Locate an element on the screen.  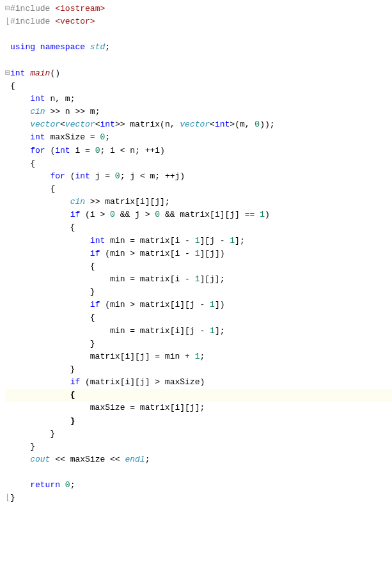
code-line: ⊟int main() is located at coordinates (198, 74).